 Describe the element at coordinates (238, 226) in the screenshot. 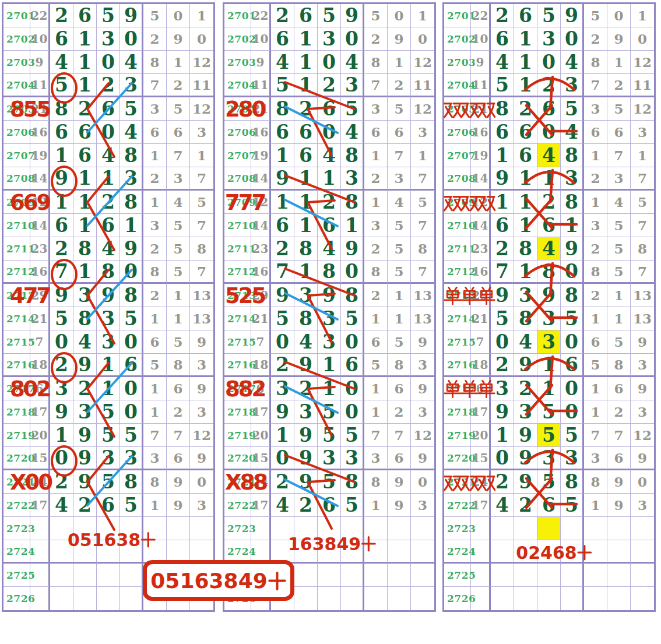

I see `period-cell: 2710` at that location.